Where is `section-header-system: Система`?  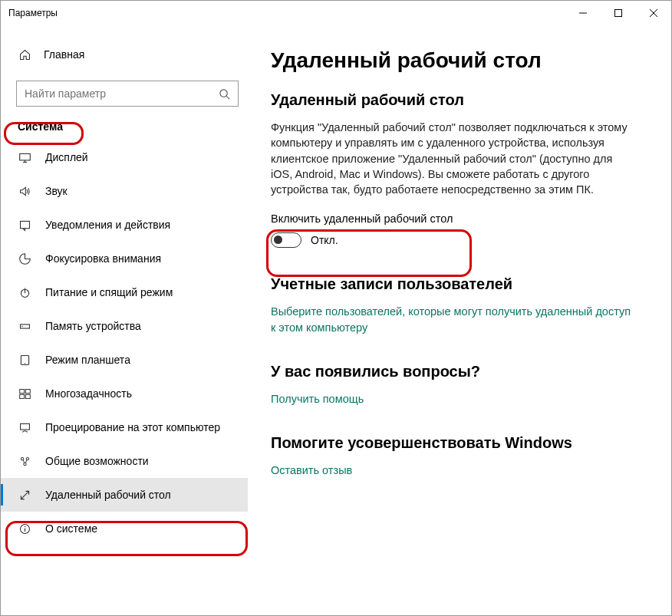 section-header-system: Система is located at coordinates (133, 127).